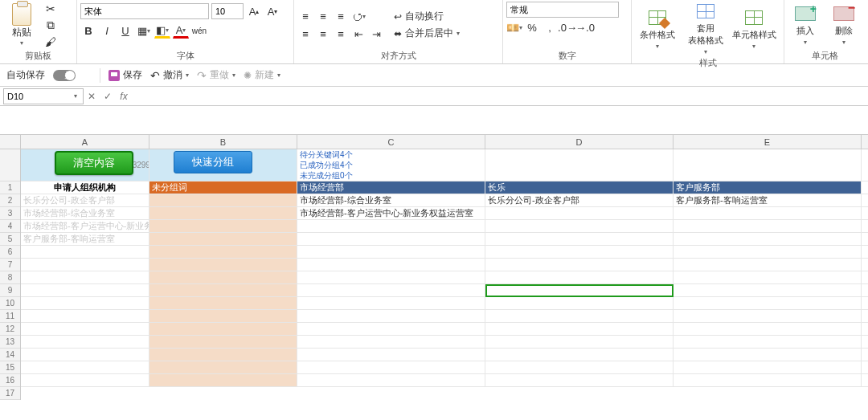  I want to click on row-header: 11, so click(10, 316).